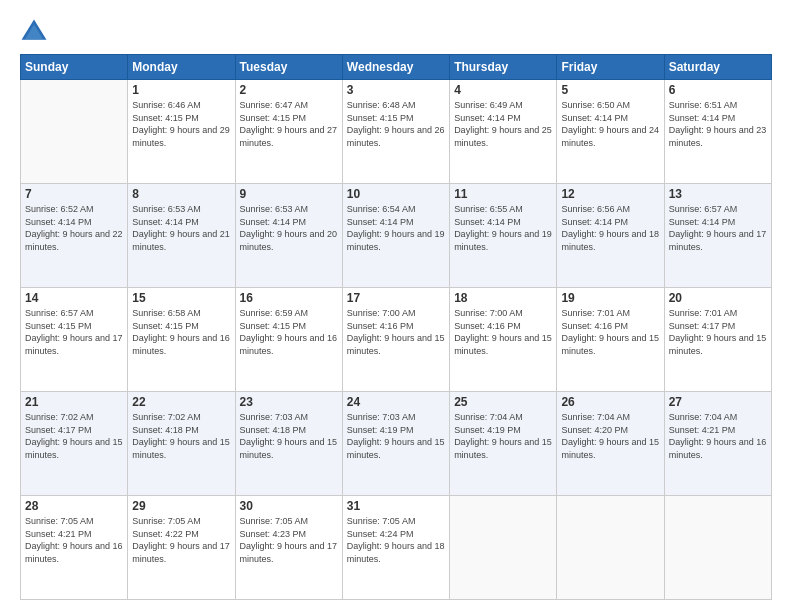 The height and width of the screenshot is (612, 792). Describe the element at coordinates (288, 236) in the screenshot. I see `calendar-cell: 9Sunrise: 6:53 AMSunset: 4:14 PMDaylight…` at that location.